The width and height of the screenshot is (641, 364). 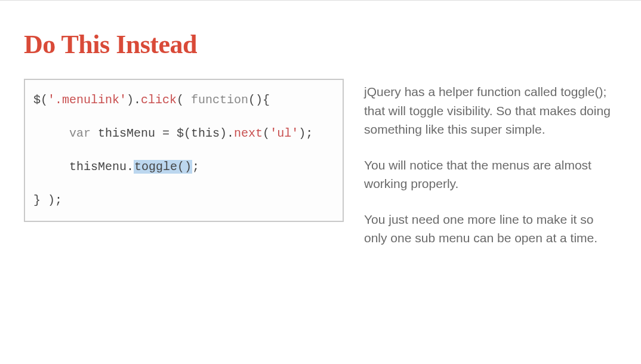 What do you see at coordinates (320, 44) in the screenshot?
I see `slide-heading: Do This Instead` at bounding box center [320, 44].